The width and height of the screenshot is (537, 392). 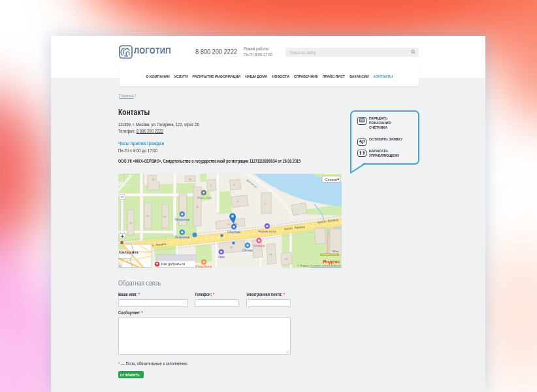 What do you see at coordinates (131, 223) in the screenshot?
I see `svg-text: 37` at bounding box center [131, 223].